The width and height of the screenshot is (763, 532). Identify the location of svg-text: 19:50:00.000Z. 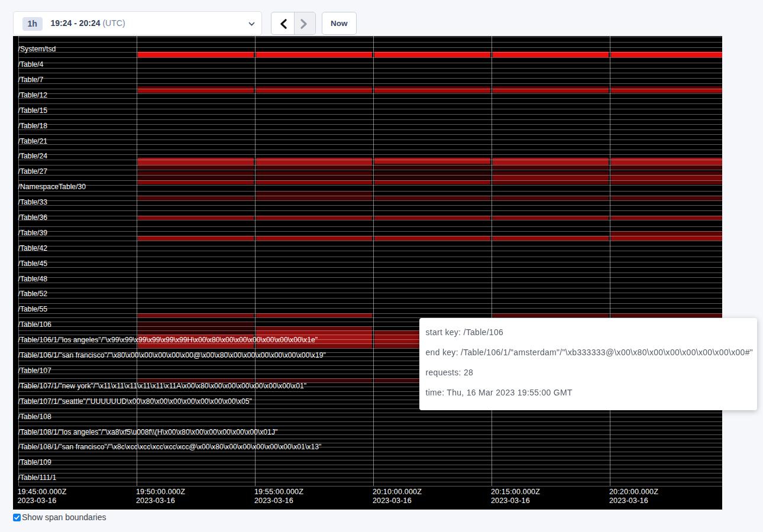
(161, 492).